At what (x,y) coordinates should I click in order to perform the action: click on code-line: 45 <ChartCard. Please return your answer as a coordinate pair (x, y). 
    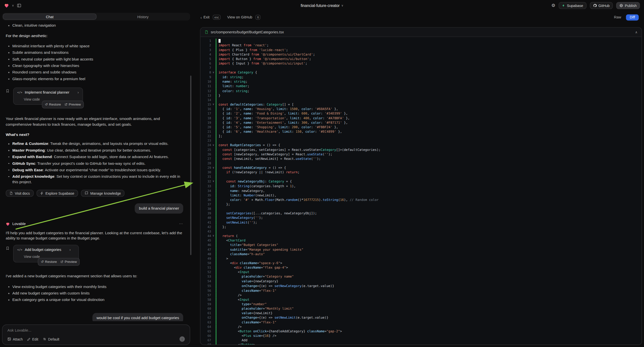
    Looking at the image, I should click on (421, 240).